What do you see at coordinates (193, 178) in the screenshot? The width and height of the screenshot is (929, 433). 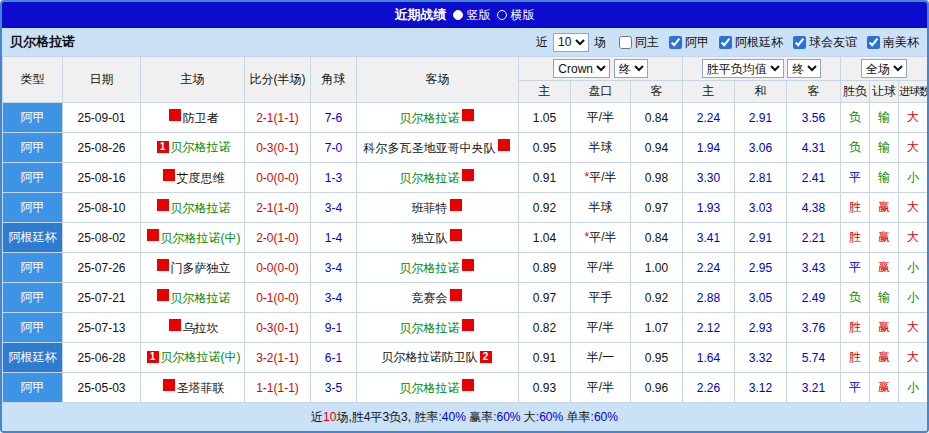 I see `home-team-cell: 艾度思维` at bounding box center [193, 178].